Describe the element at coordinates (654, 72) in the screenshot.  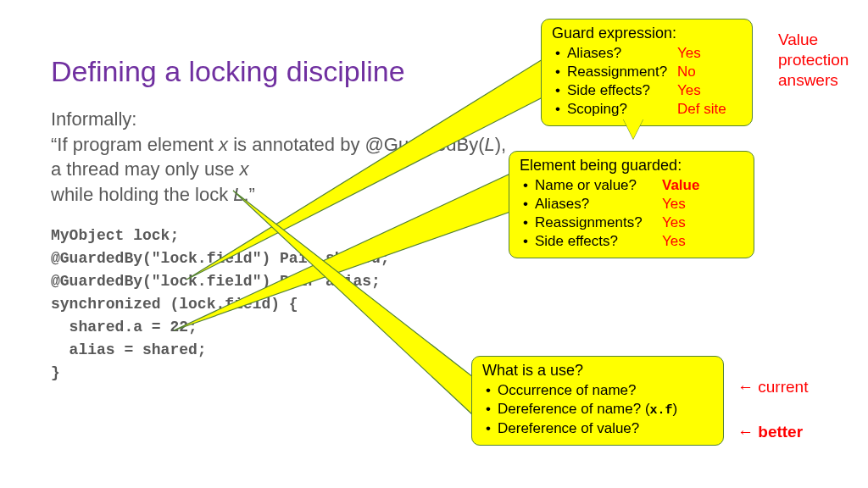
I see `callout-item: Reassignment?No` at that location.